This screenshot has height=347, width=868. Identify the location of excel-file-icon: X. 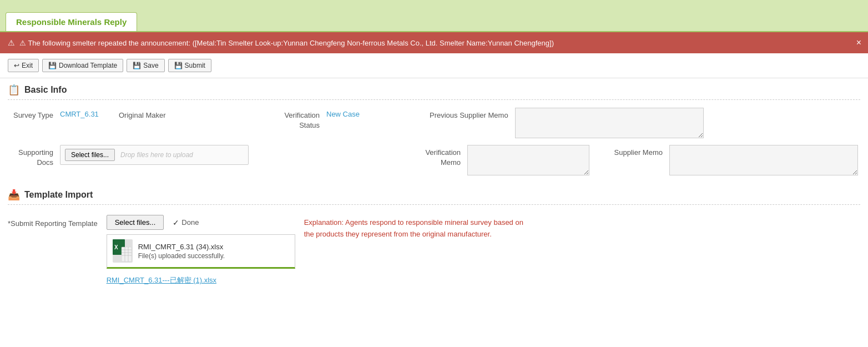
(123, 251).